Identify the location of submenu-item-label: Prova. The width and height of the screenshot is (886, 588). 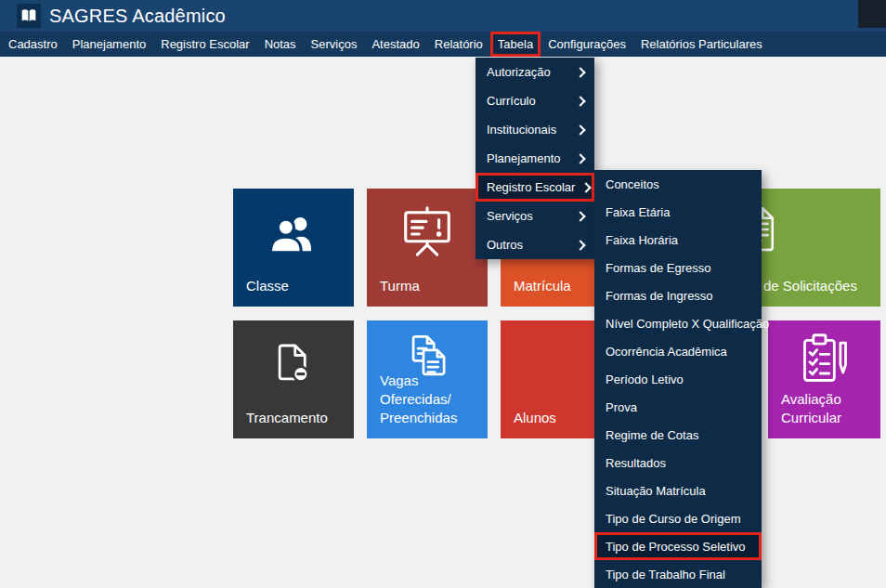
(621, 407).